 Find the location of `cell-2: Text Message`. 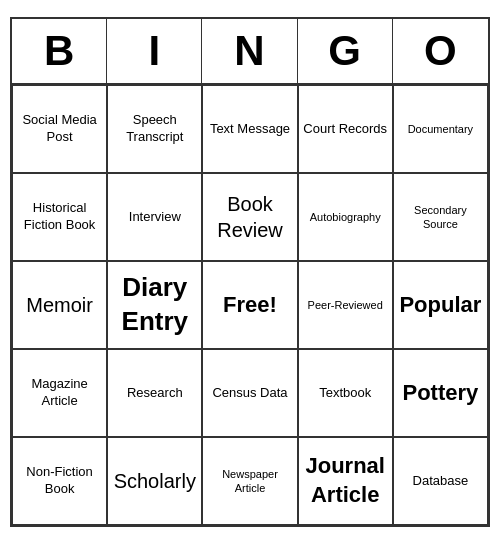

cell-2: Text Message is located at coordinates (250, 129).